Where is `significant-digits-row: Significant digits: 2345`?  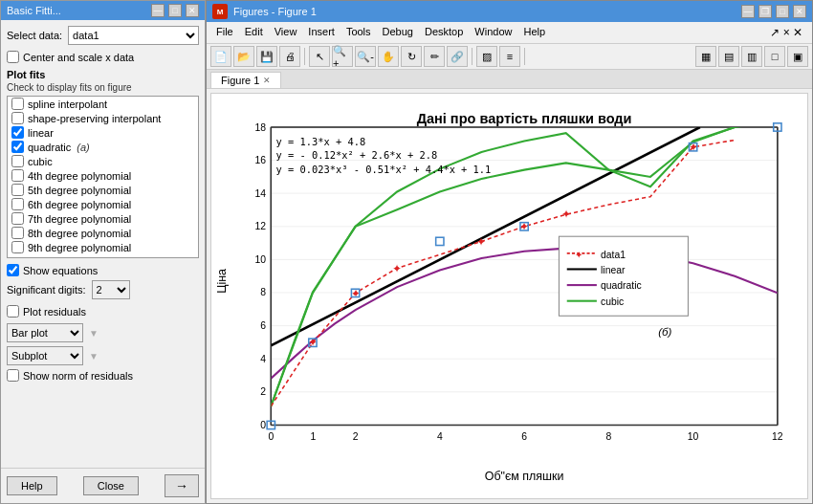
significant-digits-row: Significant digits: 2345 is located at coordinates (103, 290).